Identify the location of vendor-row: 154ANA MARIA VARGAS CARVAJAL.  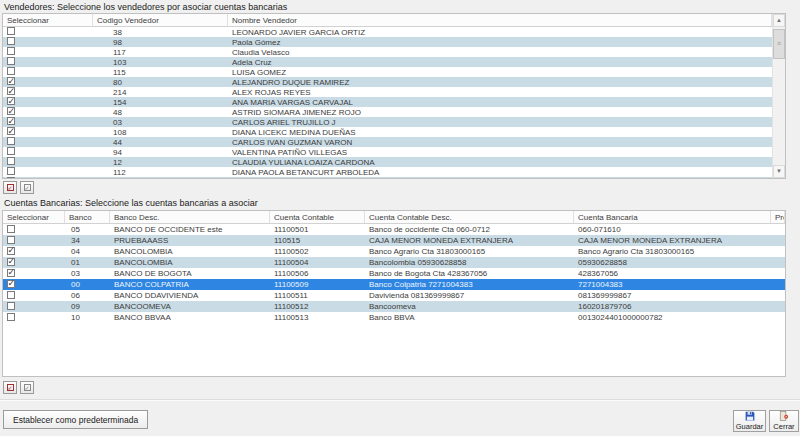
(388, 102).